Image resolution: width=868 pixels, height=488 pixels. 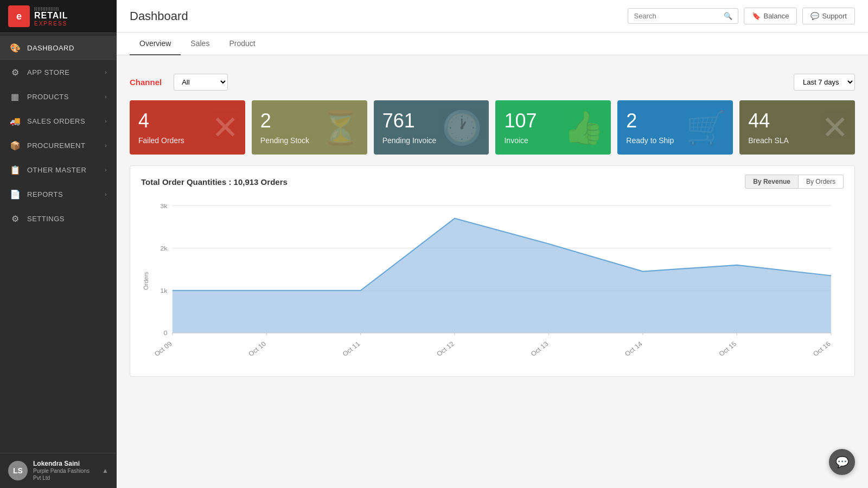 I want to click on cards-row: 4 Failed Orders ✕ 2 Pending Stock ⏳ 761 …, so click(x=493, y=127).